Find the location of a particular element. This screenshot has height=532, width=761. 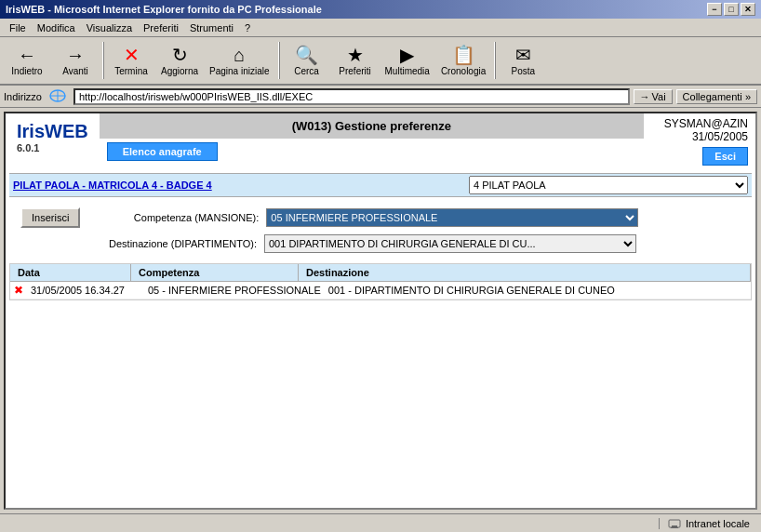

table-header: Data Competenza Destinazione is located at coordinates (380, 273).